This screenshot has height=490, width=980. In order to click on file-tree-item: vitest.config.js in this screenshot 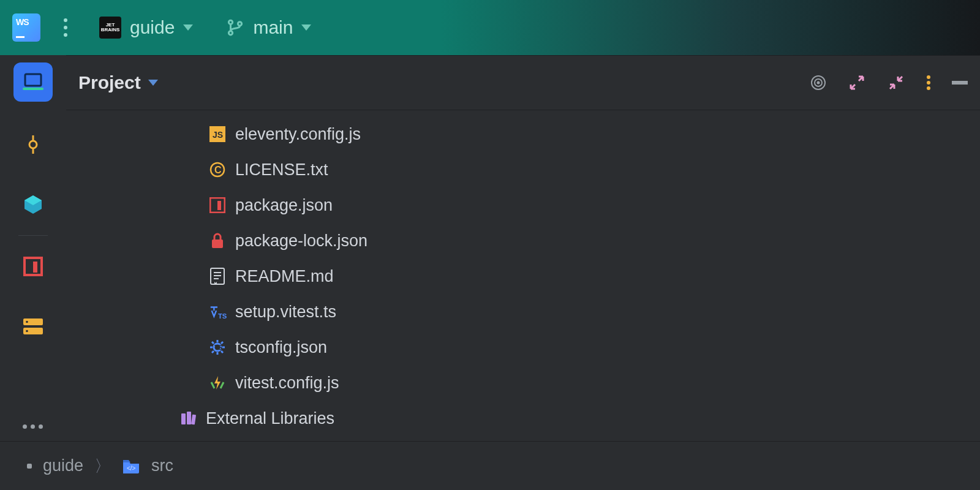, I will do `click(523, 383)`.